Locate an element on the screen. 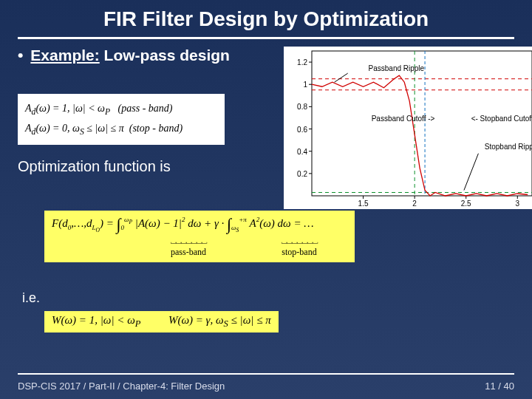  svg-text: 0.2 is located at coordinates (302, 174).